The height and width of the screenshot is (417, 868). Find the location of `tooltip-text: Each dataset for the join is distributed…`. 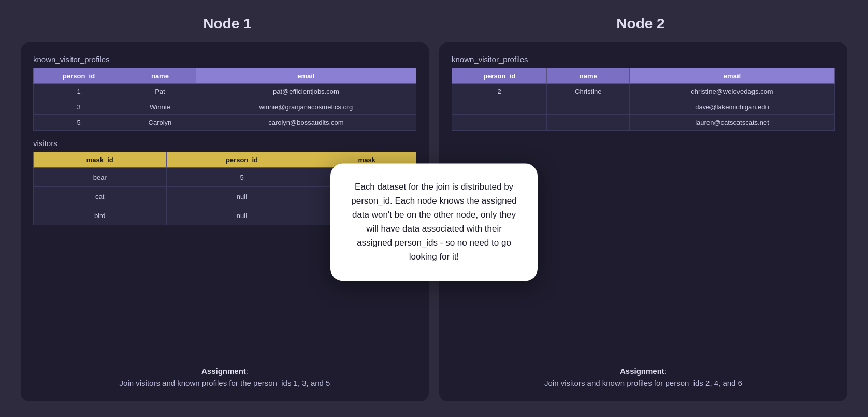

tooltip-text: Each dataset for the join is distributed… is located at coordinates (434, 222).